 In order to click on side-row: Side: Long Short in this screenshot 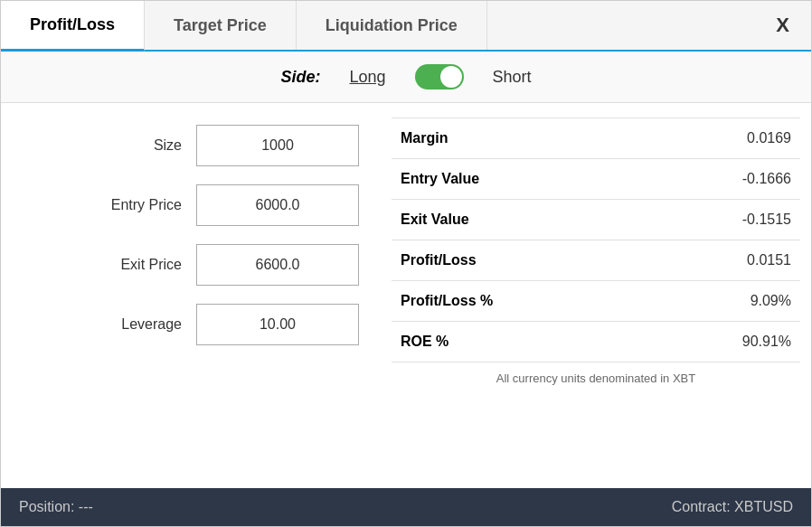, I will do `click(406, 78)`.